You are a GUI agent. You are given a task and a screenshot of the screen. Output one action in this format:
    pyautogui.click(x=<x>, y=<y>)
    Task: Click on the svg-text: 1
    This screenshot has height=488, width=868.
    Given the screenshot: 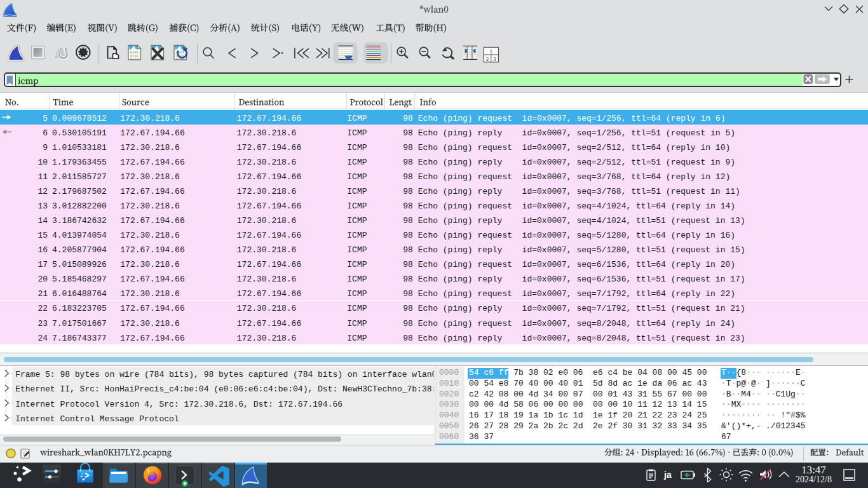 What is the action you would take?
    pyautogui.click(x=492, y=51)
    